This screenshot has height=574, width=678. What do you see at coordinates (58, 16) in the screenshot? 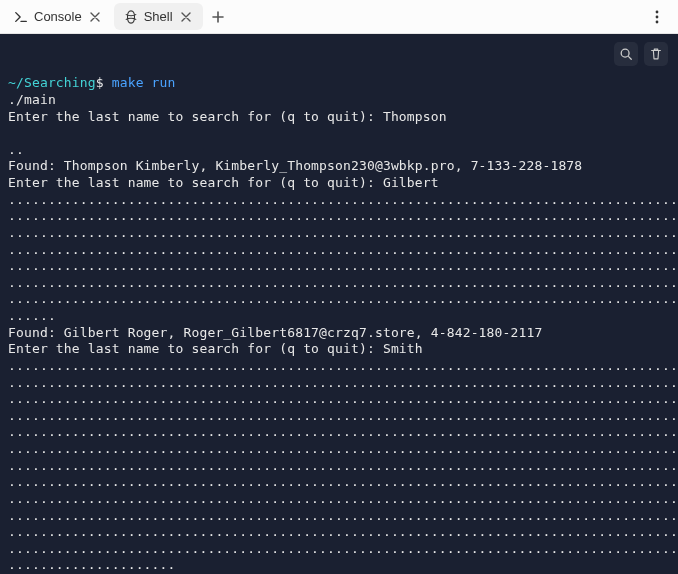
I see `tab-console: Console` at bounding box center [58, 16].